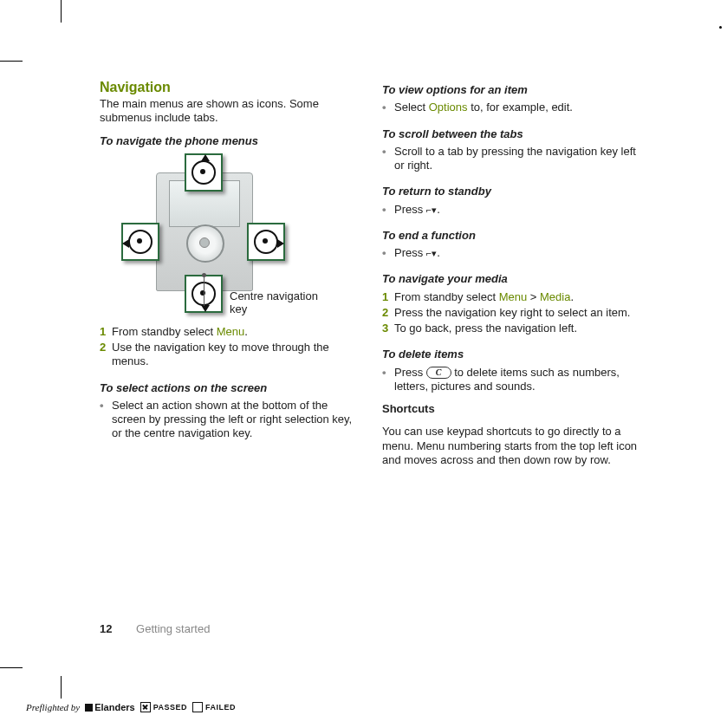  Describe the element at coordinates (229, 141) in the screenshot. I see `subhead-navigate-menus: To navigate the phone menus` at that location.